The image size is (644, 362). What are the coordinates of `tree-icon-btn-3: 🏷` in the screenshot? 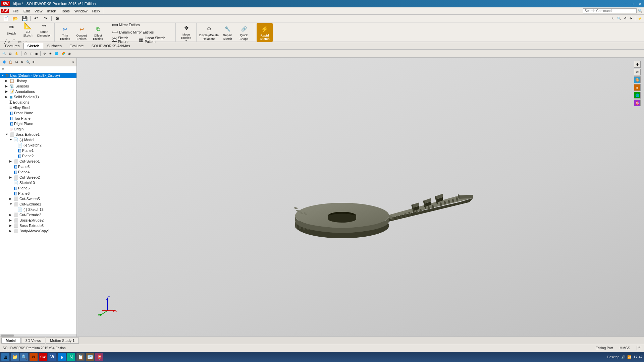 It's located at (17, 62).